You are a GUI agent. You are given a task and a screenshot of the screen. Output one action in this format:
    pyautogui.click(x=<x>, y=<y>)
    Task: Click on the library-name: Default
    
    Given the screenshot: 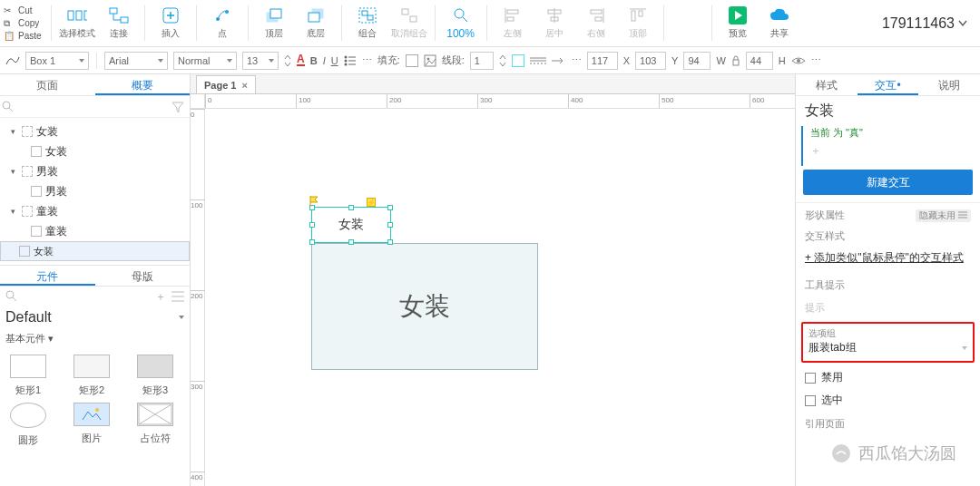 What is the action you would take?
    pyautogui.click(x=29, y=317)
    